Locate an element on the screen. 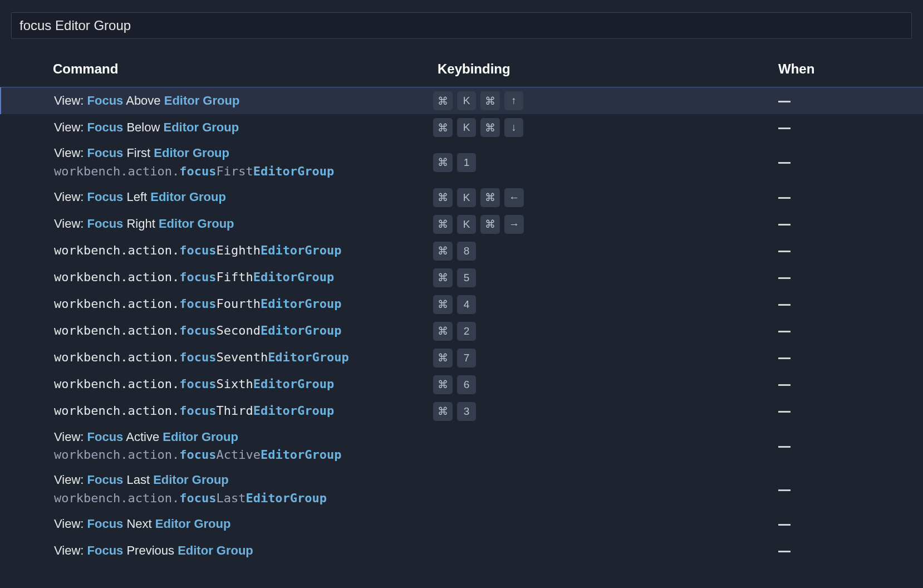  key-cap: ↓ is located at coordinates (514, 128).